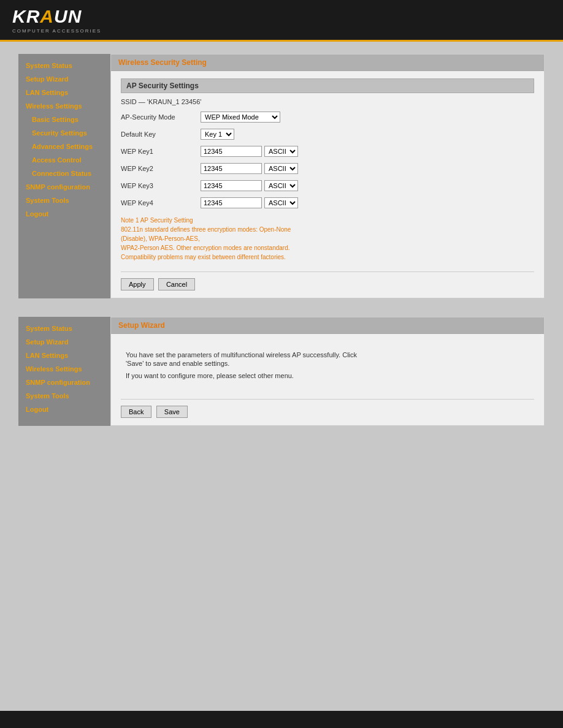 This screenshot has width=563, height=728. What do you see at coordinates (327, 326) in the screenshot?
I see `content-header-2: Setup Wizard` at bounding box center [327, 326].